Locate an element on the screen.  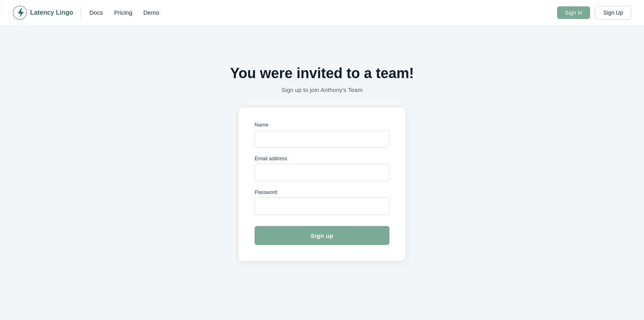
nav-link-docs: Docs is located at coordinates (96, 13).